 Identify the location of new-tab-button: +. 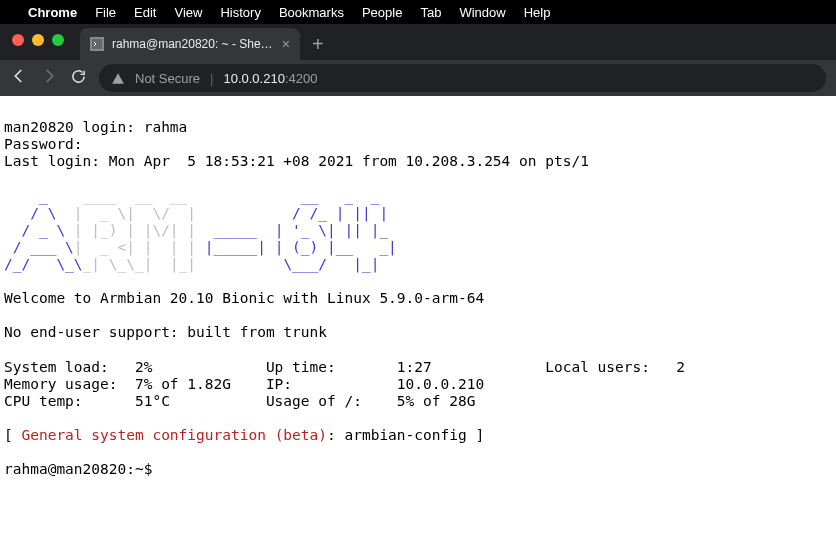
(318, 46).